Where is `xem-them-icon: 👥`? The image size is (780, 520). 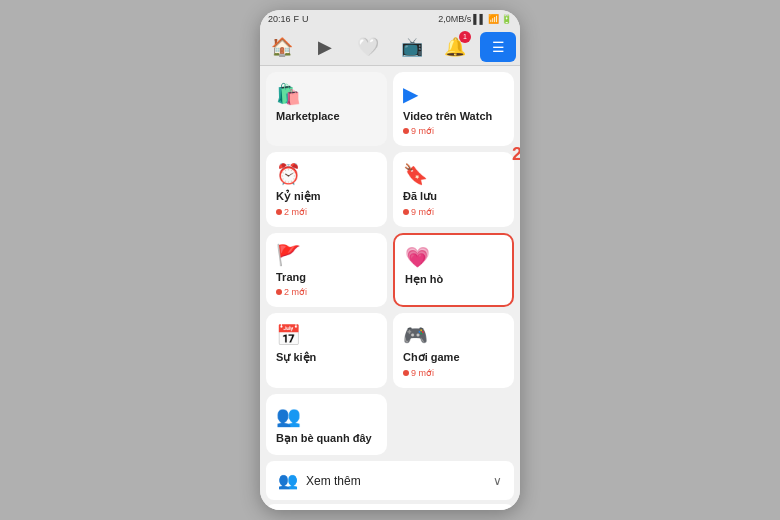 xem-them-icon: 👥 is located at coordinates (288, 480).